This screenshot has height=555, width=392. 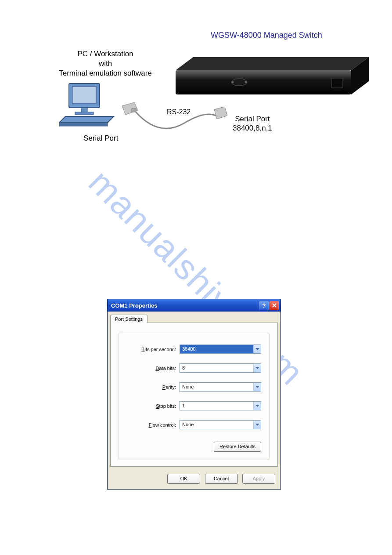 What do you see at coordinates (179, 112) in the screenshot?
I see `cable-label: RS-232` at bounding box center [179, 112].